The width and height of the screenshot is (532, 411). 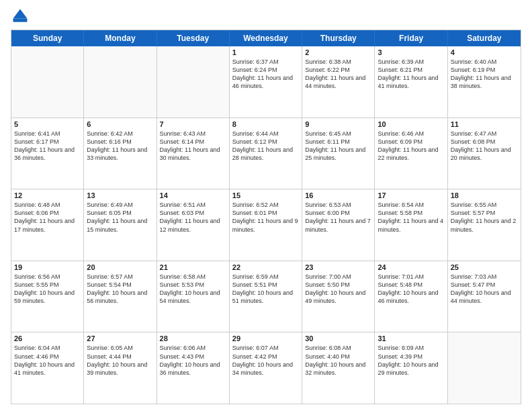 I want to click on day-number: 12, so click(x=47, y=195).